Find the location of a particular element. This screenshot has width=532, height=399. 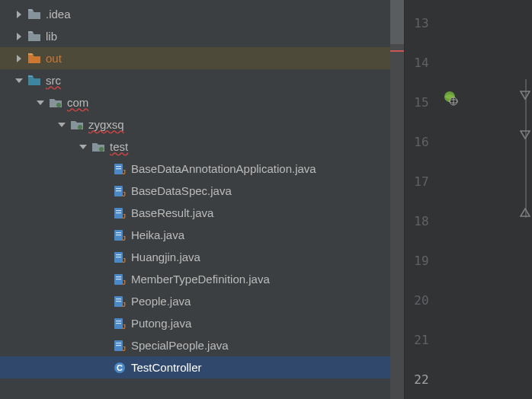

tree-item-com: com is located at coordinates (202, 102).